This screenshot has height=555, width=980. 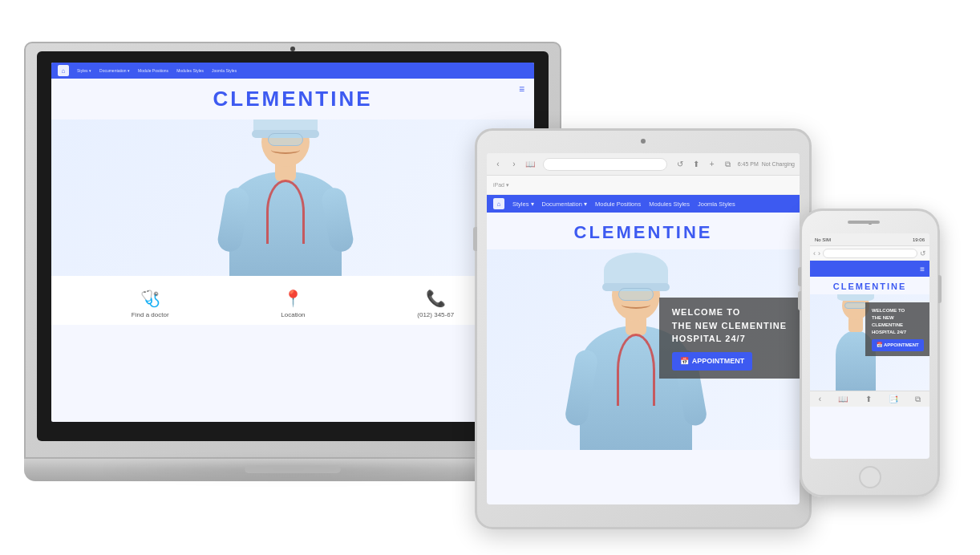 What do you see at coordinates (475, 239) in the screenshot?
I see `tablet-volume-btn` at bounding box center [475, 239].